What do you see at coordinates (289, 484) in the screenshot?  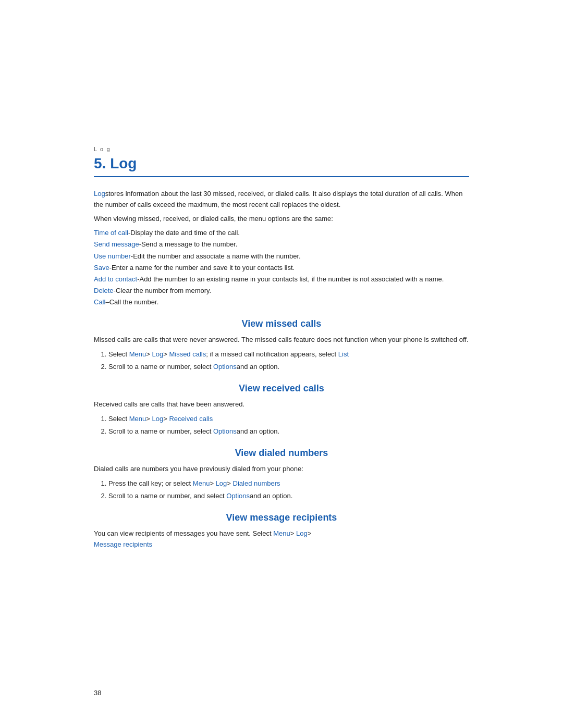 I see `dialed-numbers-step-1: Press the call key; or select Menu> Log>…` at bounding box center [289, 484].